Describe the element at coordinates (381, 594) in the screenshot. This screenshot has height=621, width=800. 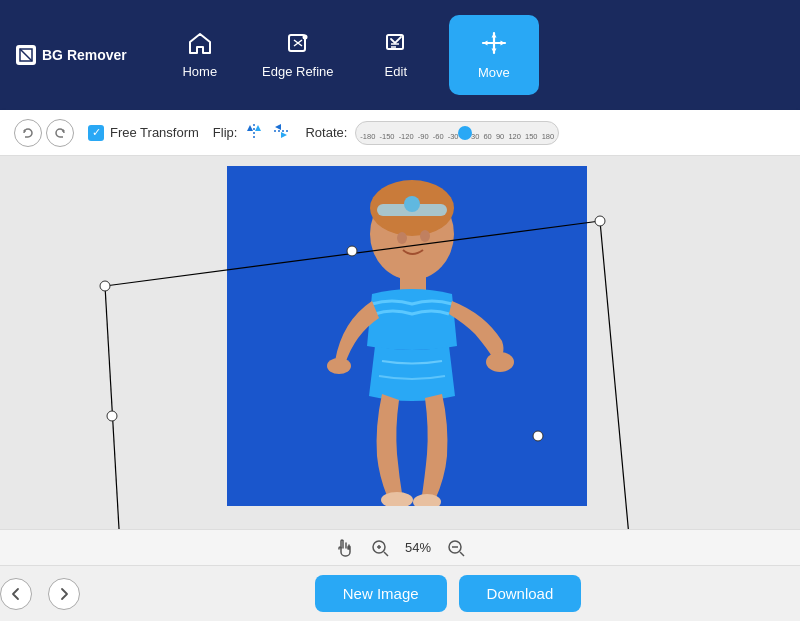
I see `new-image-button: New Image` at that location.